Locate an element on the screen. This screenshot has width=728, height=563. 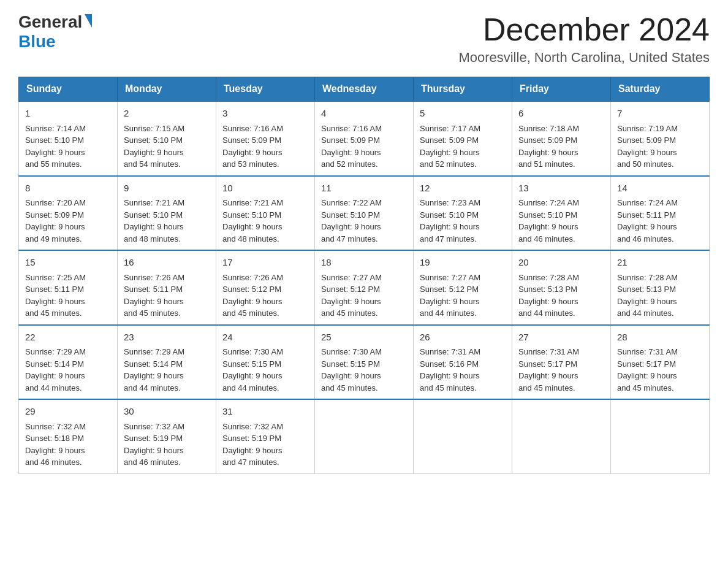
calendar-cell: 31Sunrise: 7:32 AMSunset: 5:19 PMDayligh… is located at coordinates (266, 437).